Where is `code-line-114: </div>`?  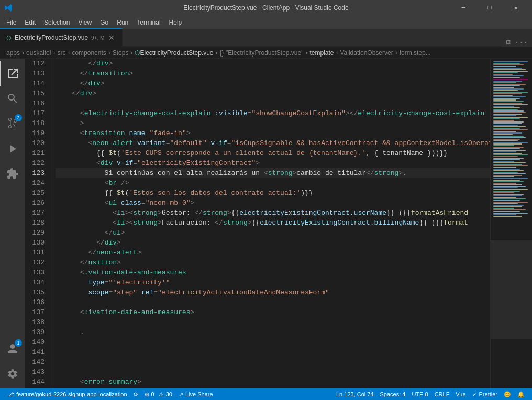
code-line-114: </div> is located at coordinates (273, 84).